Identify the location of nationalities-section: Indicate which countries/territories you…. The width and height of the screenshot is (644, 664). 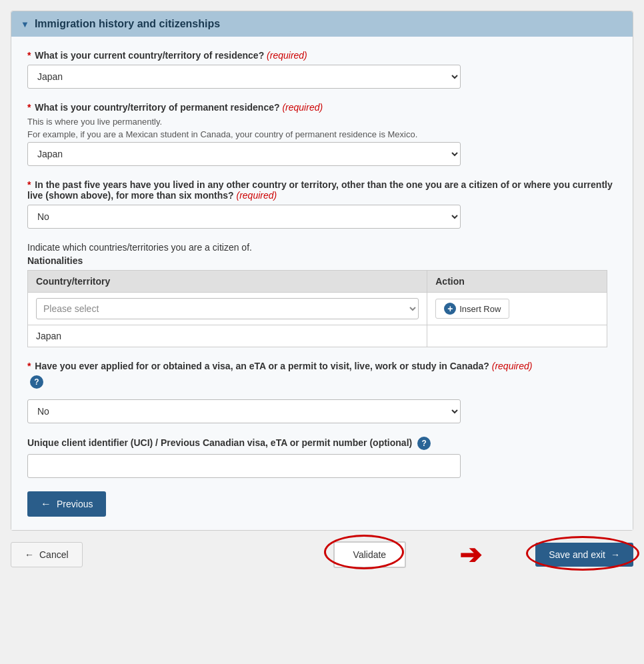
(322, 295).